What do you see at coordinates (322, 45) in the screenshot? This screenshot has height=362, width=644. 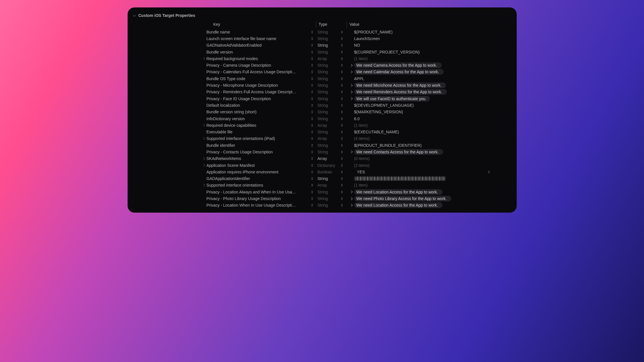 I see `table-row: GADNativeAdValidatorEnabledStringNO` at bounding box center [322, 45].